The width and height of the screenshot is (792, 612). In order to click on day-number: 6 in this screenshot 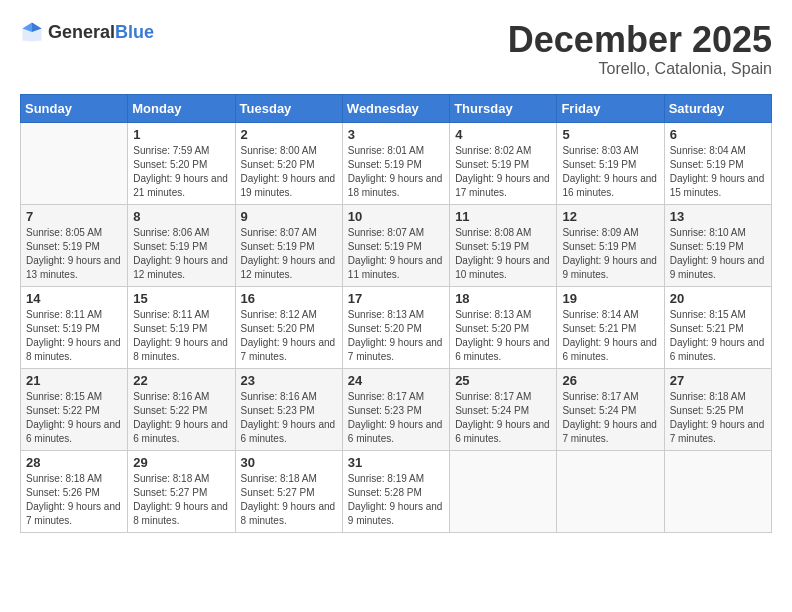, I will do `click(718, 134)`.